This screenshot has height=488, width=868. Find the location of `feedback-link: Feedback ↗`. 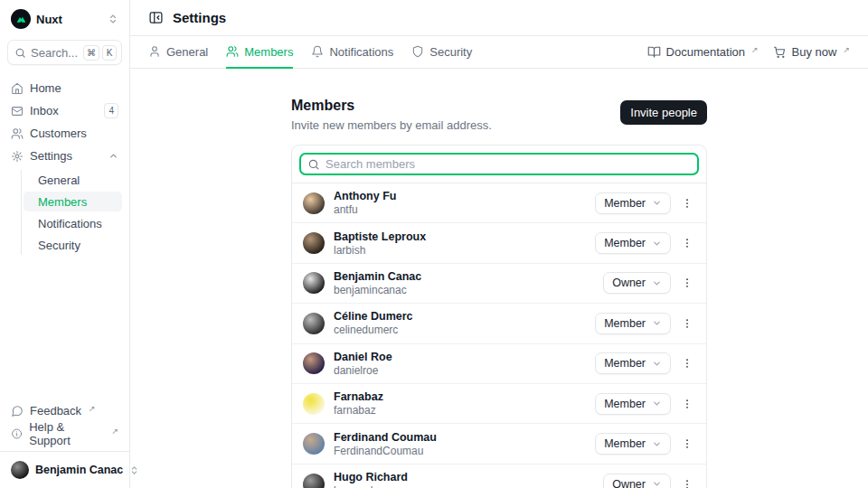

feedback-link: Feedback ↗ is located at coordinates (65, 410).